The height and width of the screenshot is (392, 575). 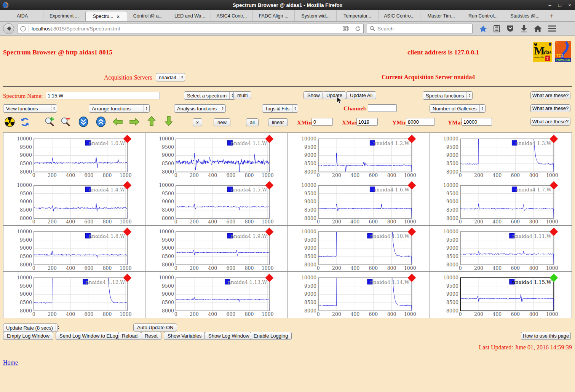 I want to click on arrow-right-icon, so click(x=134, y=123).